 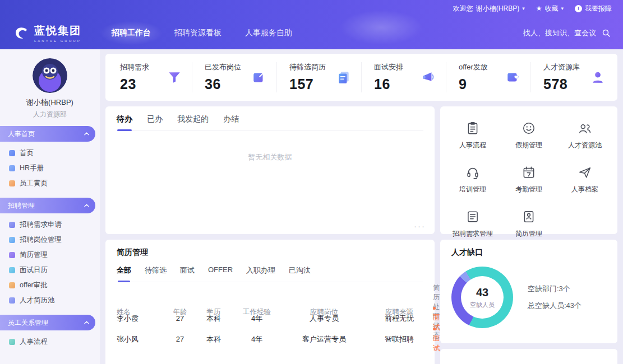 What do you see at coordinates (529, 356) in the screenshot?
I see `partial-card` at bounding box center [529, 356].